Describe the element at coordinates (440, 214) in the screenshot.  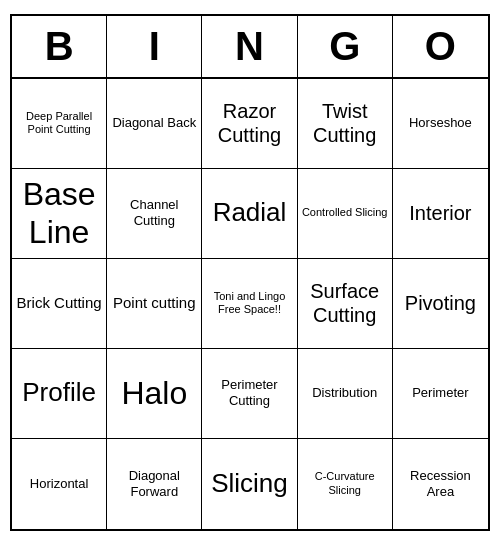
I see `bingo-cell: Interior` at that location.